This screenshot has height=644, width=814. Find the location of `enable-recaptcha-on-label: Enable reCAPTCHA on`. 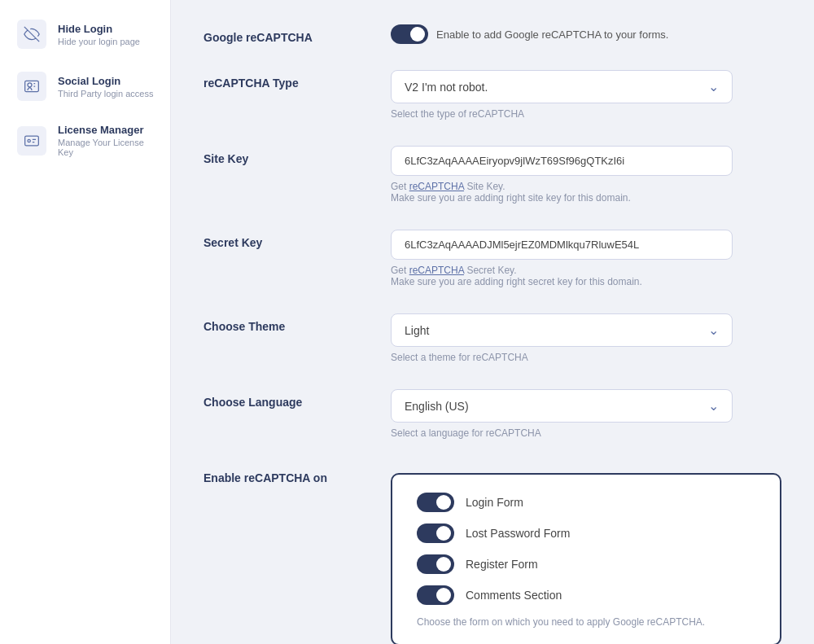

enable-recaptcha-on-label: Enable reCAPTCHA on is located at coordinates (285, 475).